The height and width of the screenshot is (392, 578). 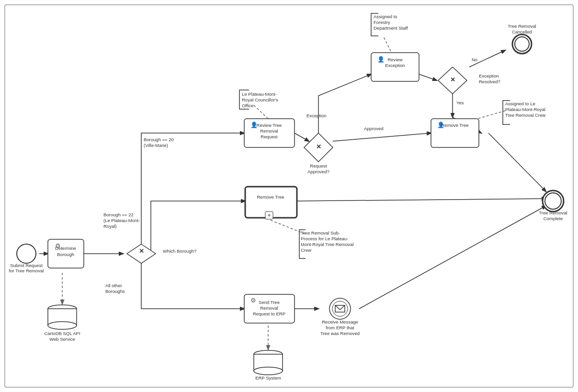 What do you see at coordinates (385, 16) in the screenshot?
I see `annotation-forestry-1: Assigned to` at bounding box center [385, 16].